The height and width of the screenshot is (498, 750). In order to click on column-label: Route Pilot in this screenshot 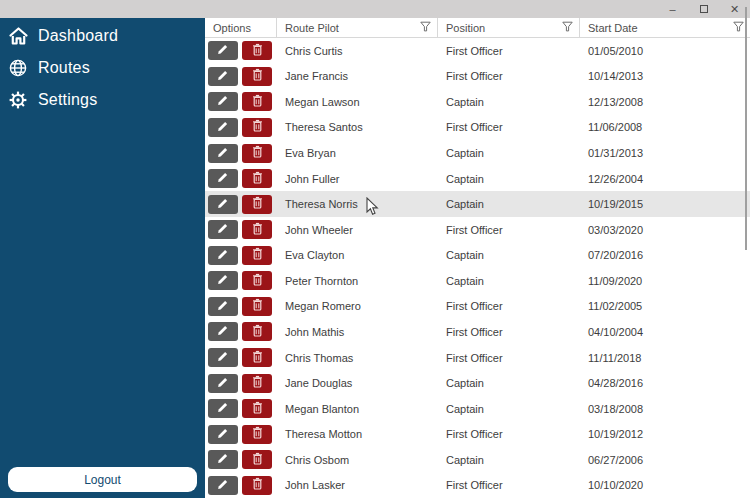, I will do `click(312, 28)`.